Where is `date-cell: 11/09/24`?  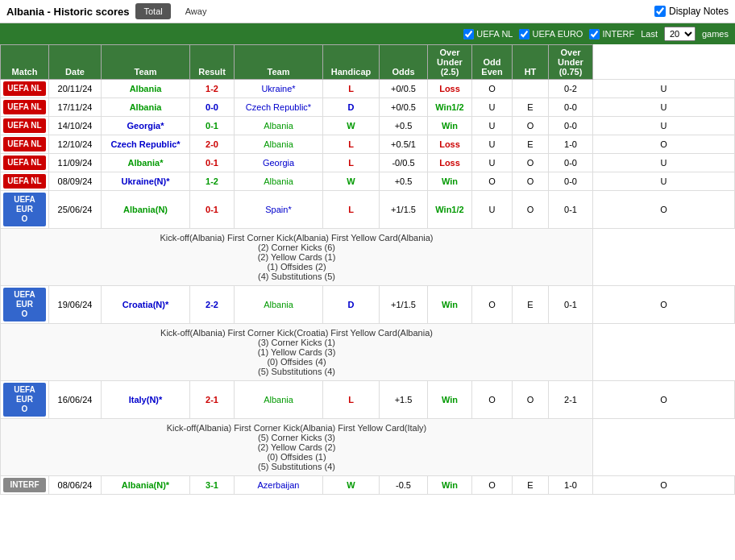
date-cell: 11/09/24 is located at coordinates (76, 163).